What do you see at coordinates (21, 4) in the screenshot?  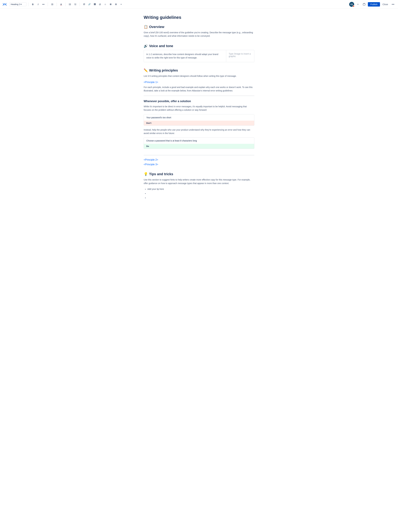 I see `chevron-down-icon: ▾` at bounding box center [21, 4].